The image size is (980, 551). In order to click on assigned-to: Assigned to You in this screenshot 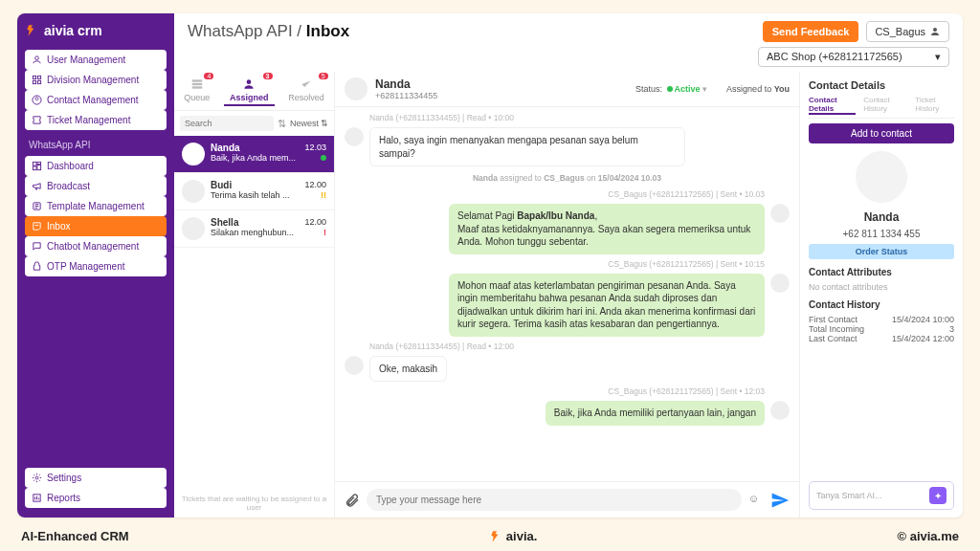, I will do `click(758, 89)`.